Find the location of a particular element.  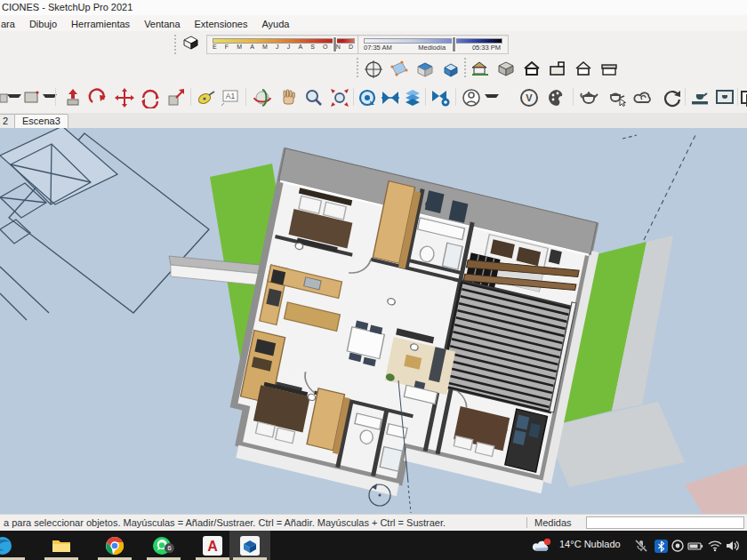

vray-asset-editor-icon is located at coordinates (557, 98).